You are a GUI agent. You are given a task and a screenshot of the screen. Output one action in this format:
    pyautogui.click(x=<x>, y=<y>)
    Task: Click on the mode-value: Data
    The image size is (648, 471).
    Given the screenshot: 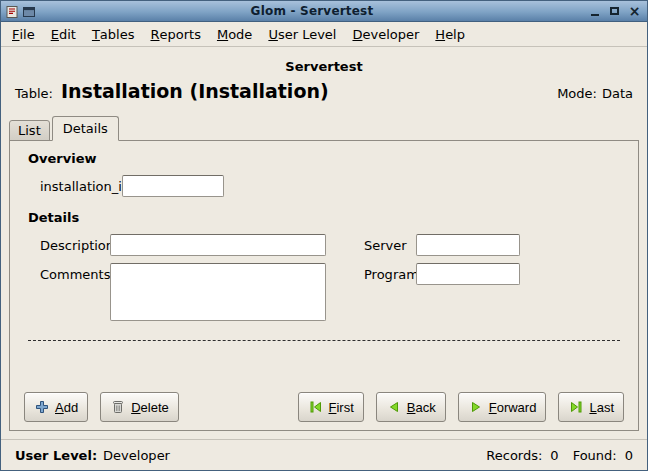 What is the action you would take?
    pyautogui.click(x=618, y=94)
    